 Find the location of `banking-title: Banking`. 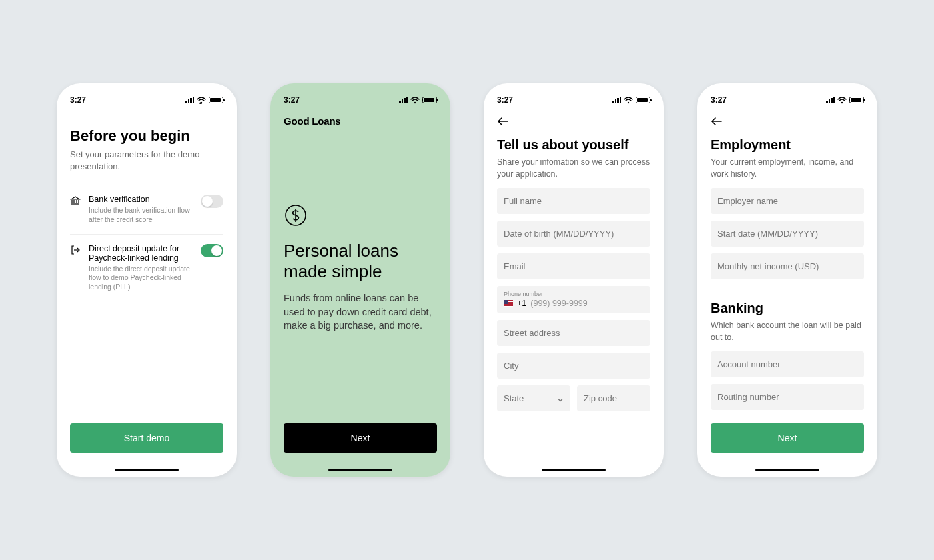

banking-title: Banking is located at coordinates (787, 308).